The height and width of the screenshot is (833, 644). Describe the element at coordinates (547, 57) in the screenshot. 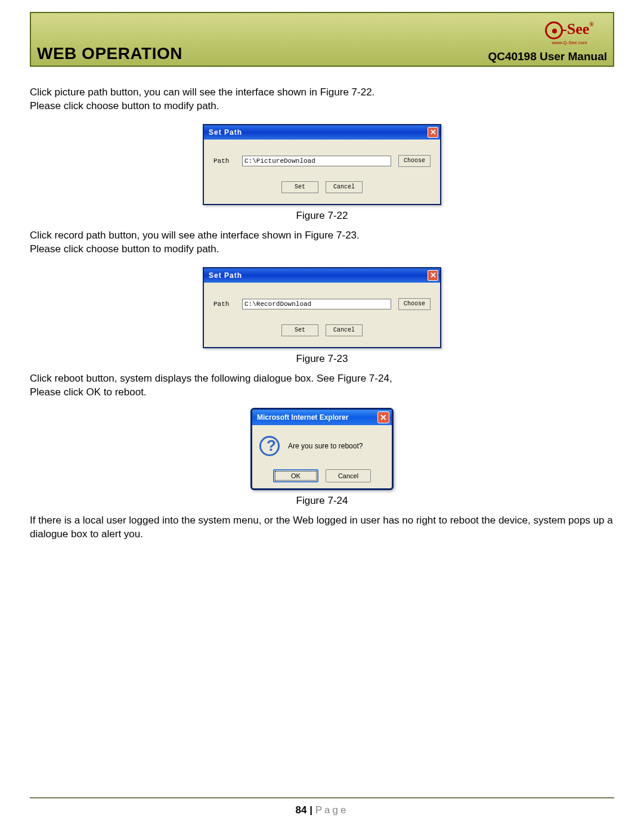

I see `page-subtitle: QC40198 User Manual` at that location.